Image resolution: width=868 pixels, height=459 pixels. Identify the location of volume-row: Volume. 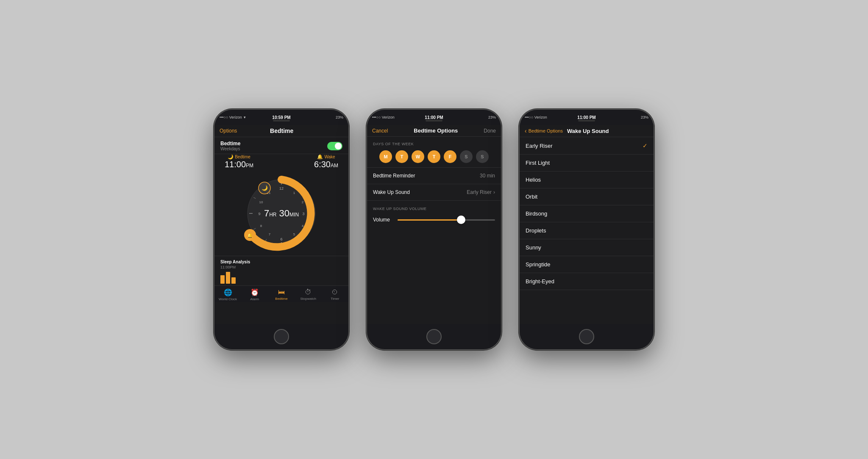
(434, 220).